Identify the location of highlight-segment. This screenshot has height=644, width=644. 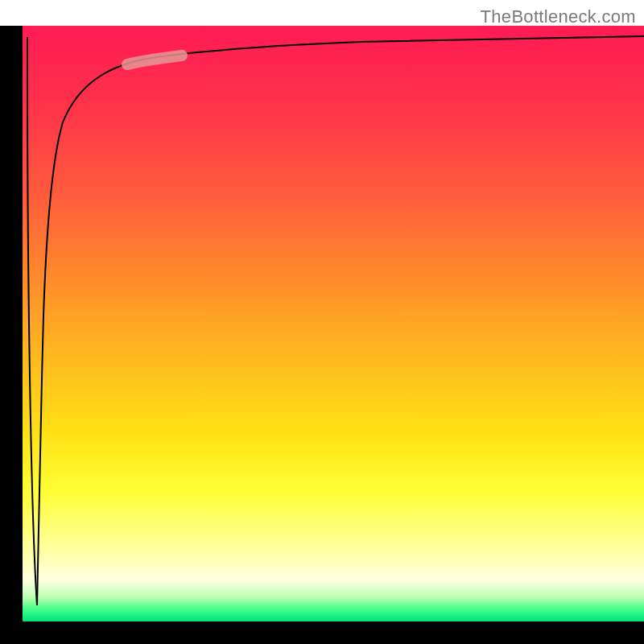
(155, 60).